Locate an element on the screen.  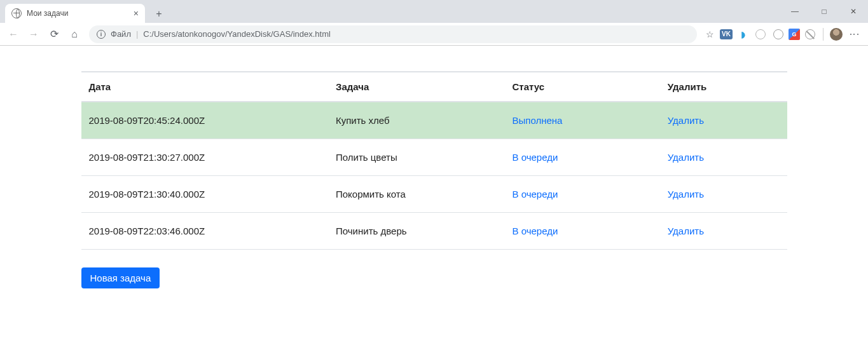
maximize-button: □ is located at coordinates (824, 11).